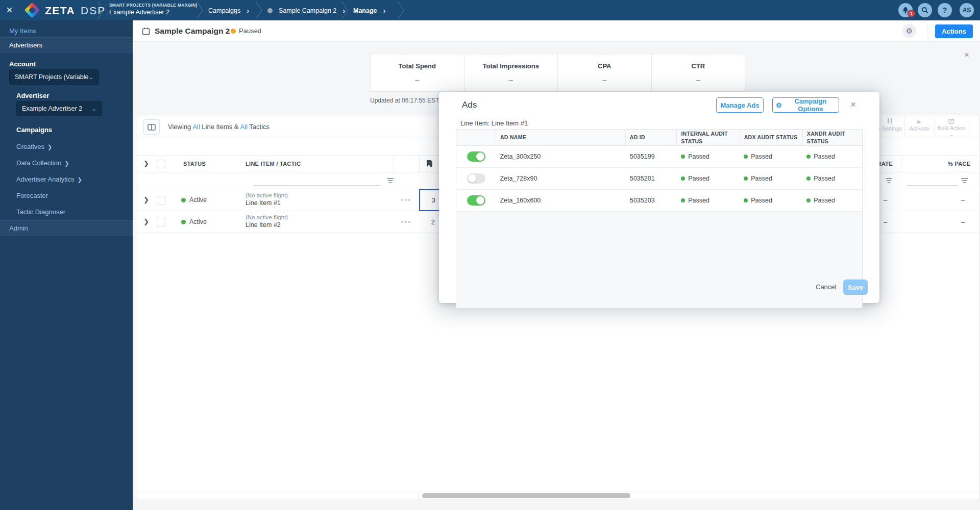 This screenshot has height=510, width=980. What do you see at coordinates (32, 196) in the screenshot?
I see `nav-label: Forecaster` at bounding box center [32, 196].